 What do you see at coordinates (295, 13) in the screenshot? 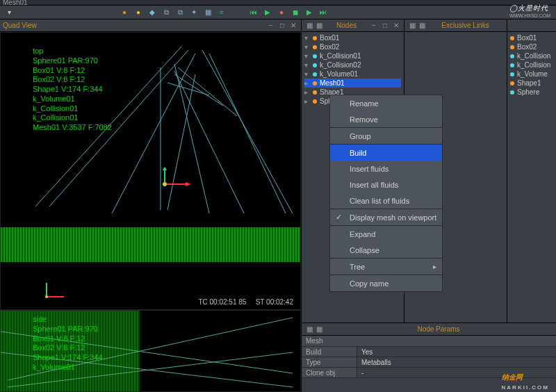
I see `stop-icon: ◼` at bounding box center [295, 13].